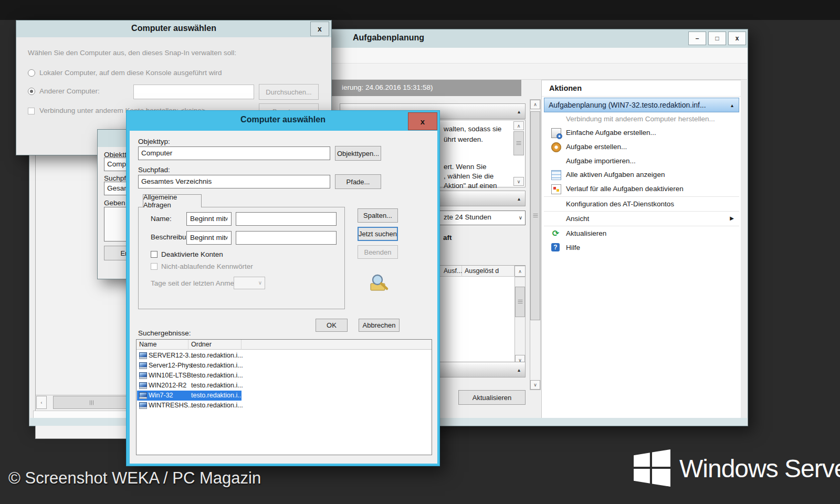  Describe the element at coordinates (378, 234) in the screenshot. I see `search-now-button: Jetzt suchen` at that location.